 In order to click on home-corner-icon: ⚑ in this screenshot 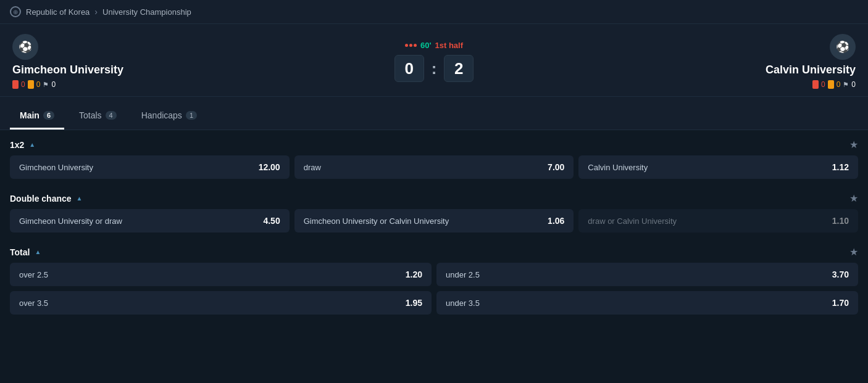, I will do `click(46, 85)`.